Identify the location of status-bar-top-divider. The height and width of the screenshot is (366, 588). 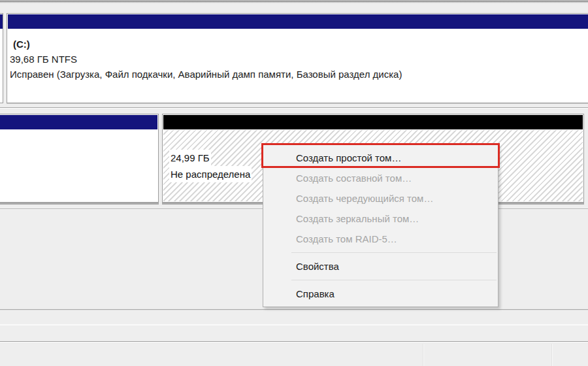
(294, 342).